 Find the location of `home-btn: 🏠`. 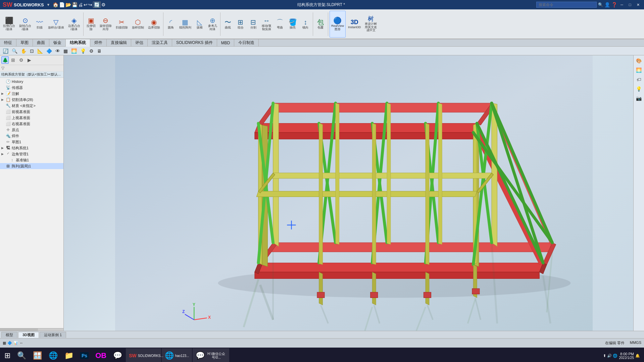

home-btn: 🏠 is located at coordinates (56, 5).